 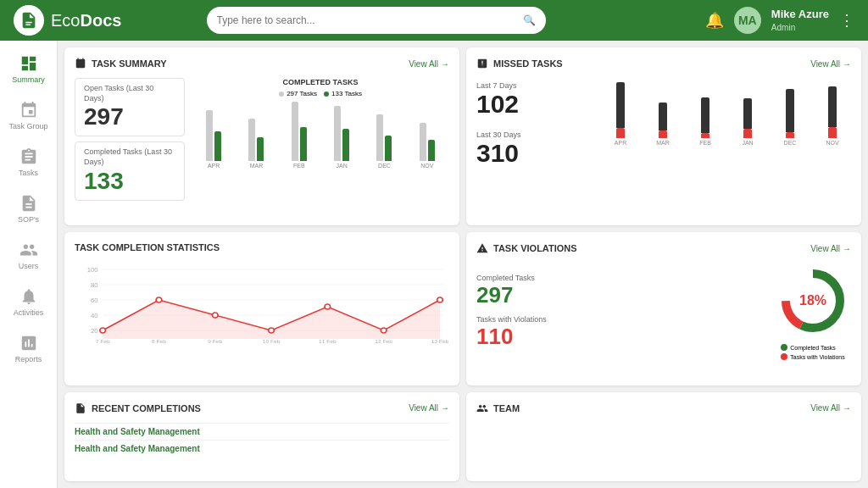 I want to click on completed-tasks-chart: COMPLETED TASKS 297 Tasks 133 Tasks APRM…, so click(x=320, y=139).